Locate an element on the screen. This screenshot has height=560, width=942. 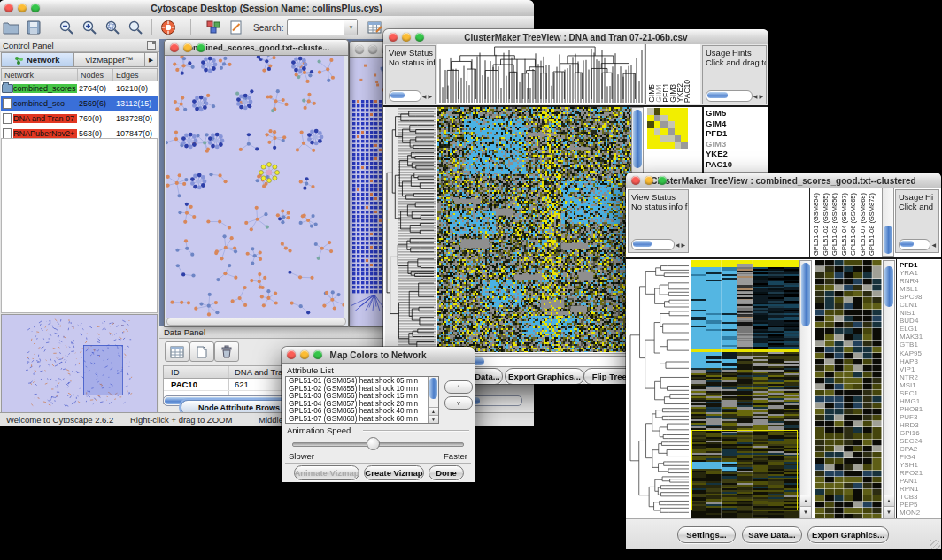
gene-list-item: GIM4 is located at coordinates (735, 124).